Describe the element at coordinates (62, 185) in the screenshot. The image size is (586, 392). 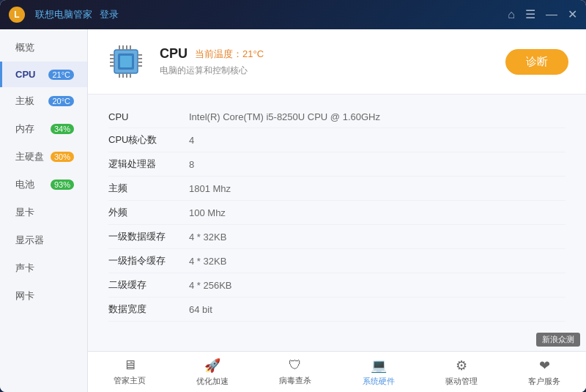
I see `sidebar-badge-battery: 93%` at that location.